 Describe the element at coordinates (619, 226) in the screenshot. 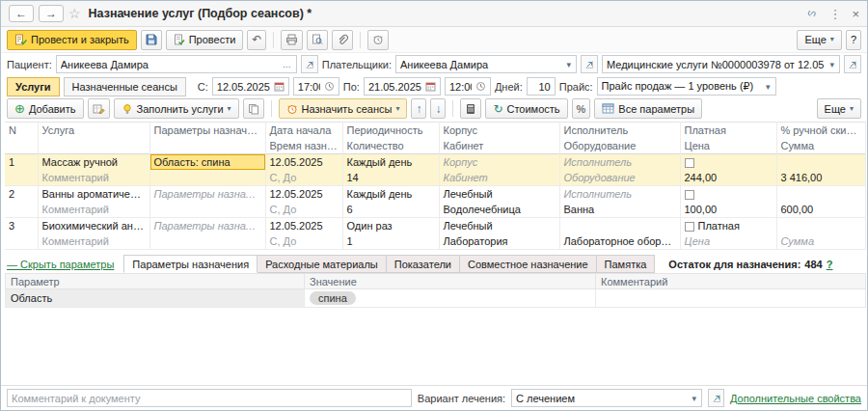

I see `cell-executor` at that location.